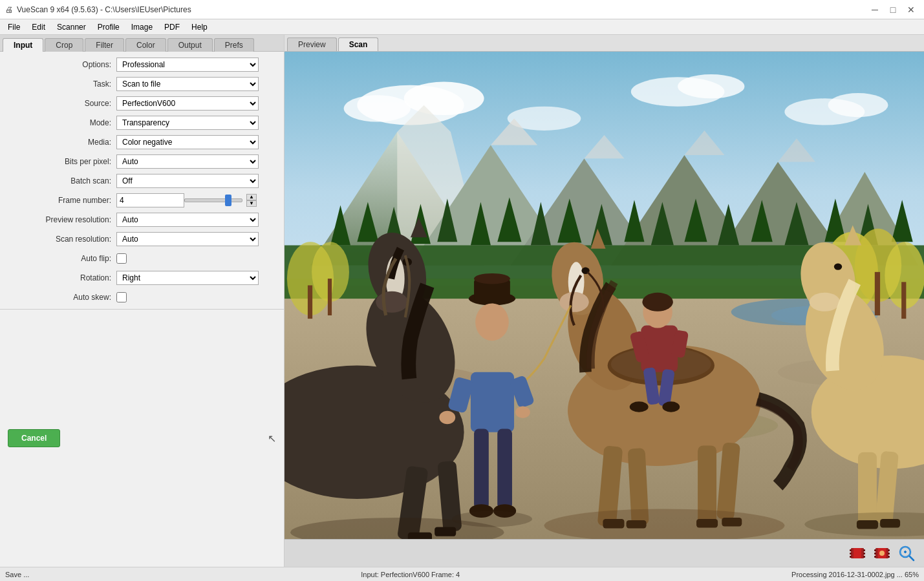 This screenshot has width=924, height=581. What do you see at coordinates (199, 278) in the screenshot?
I see `field-control: NoneLeftRight180` at bounding box center [199, 278].